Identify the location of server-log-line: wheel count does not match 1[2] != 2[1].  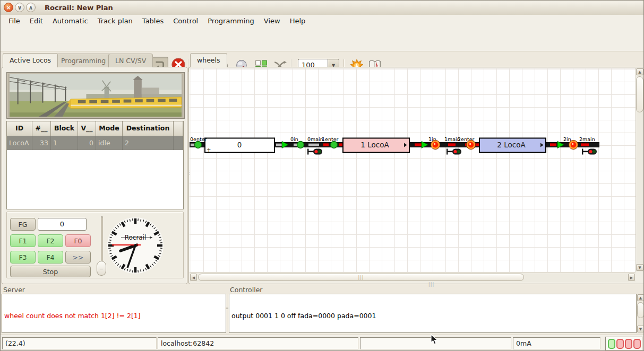
(114, 316).